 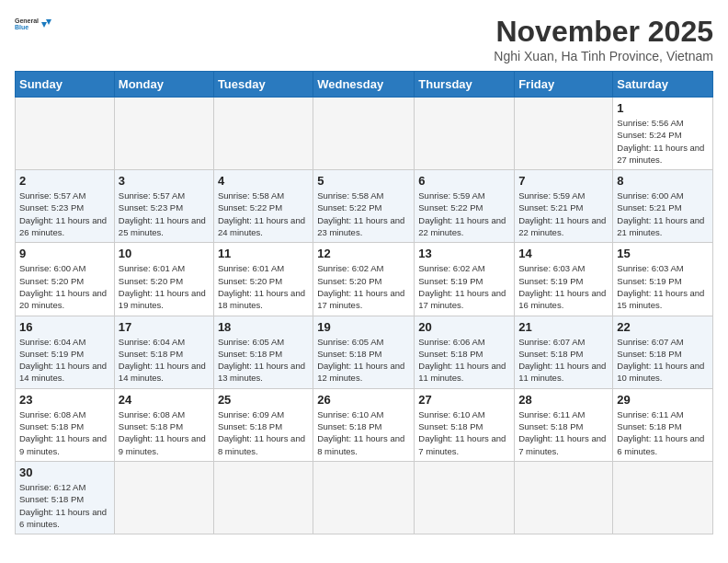 What do you see at coordinates (564, 206) in the screenshot?
I see `day-7: 7 Sunrise: 5:59 AM Sunset: 5:21 PM Dayli…` at bounding box center [564, 206].